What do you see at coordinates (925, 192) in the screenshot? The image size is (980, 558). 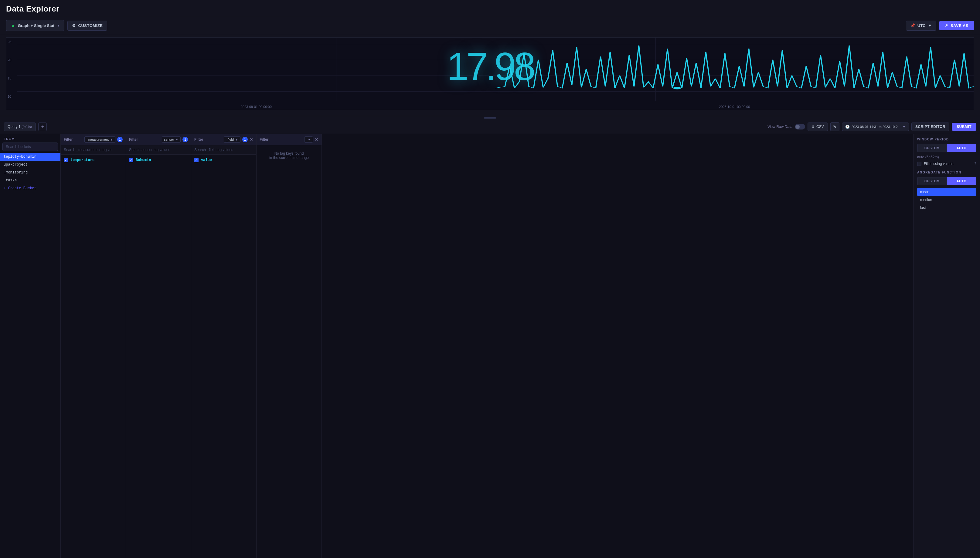 I see `agg-mean-label: mean` at bounding box center [925, 192].